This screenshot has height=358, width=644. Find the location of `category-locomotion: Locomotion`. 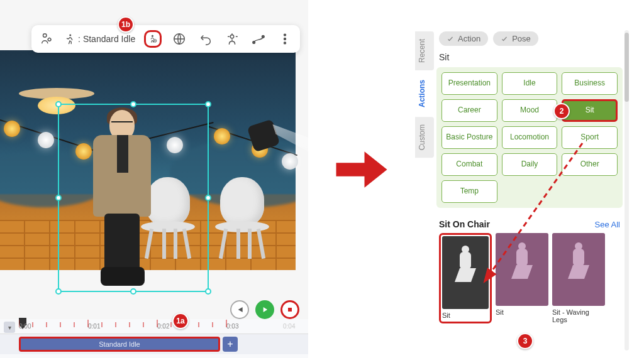

category-locomotion: Locomotion is located at coordinates (530, 138).